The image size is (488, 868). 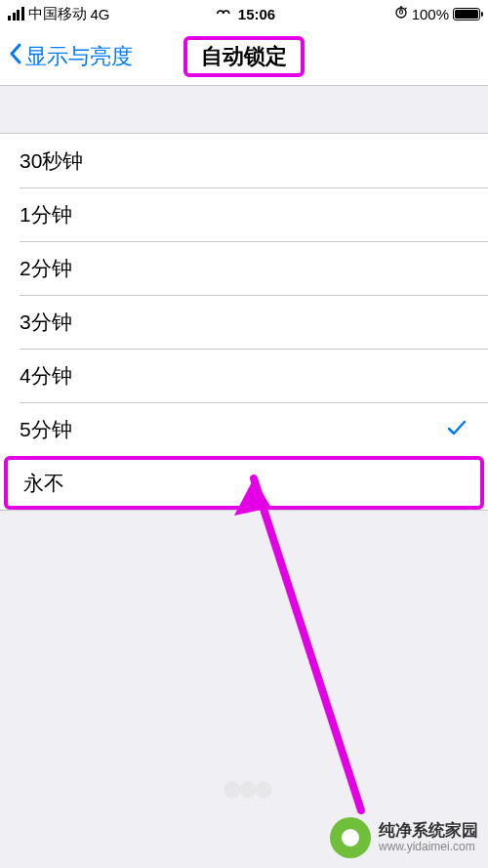 I want to click on status-center: 15:06, so click(x=244, y=14).